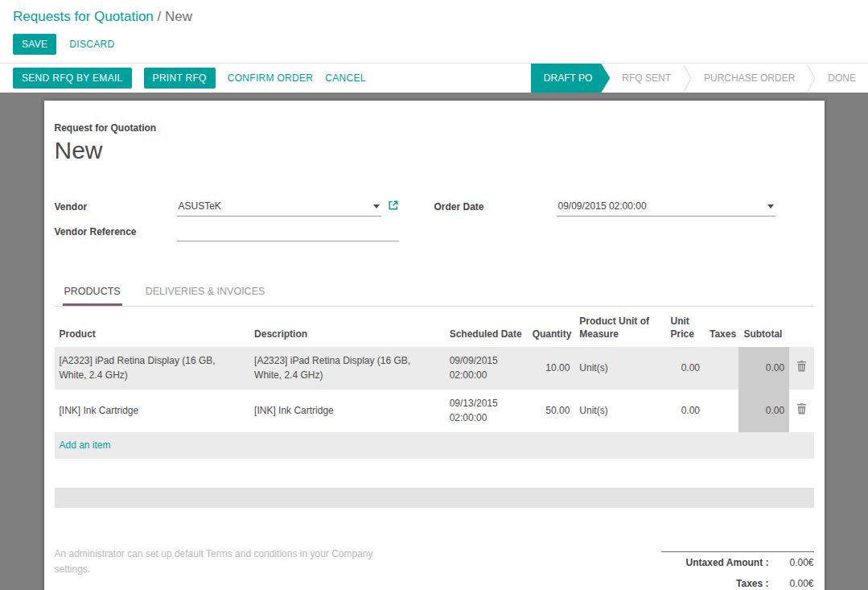 This screenshot has width=868, height=590. What do you see at coordinates (605, 208) in the screenshot?
I see `order-date-field-row: Order Date 09/09/2015 02:00:00` at bounding box center [605, 208].